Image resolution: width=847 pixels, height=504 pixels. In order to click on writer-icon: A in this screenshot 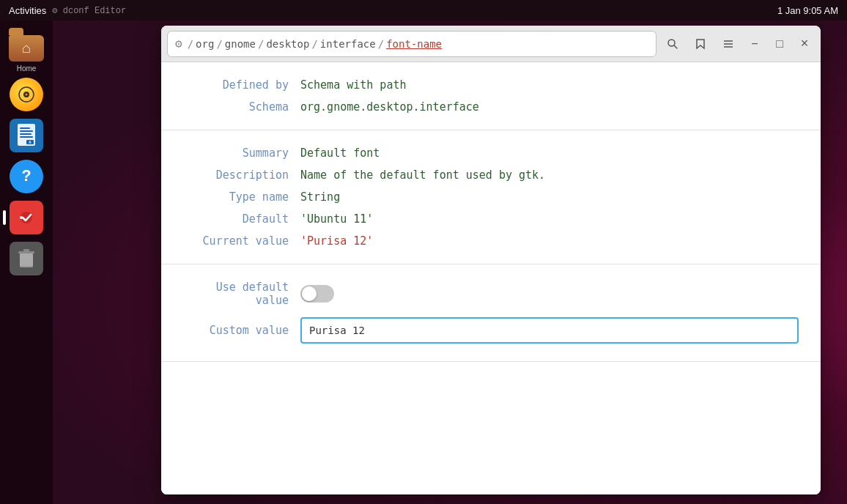, I will do `click(26, 136)`.